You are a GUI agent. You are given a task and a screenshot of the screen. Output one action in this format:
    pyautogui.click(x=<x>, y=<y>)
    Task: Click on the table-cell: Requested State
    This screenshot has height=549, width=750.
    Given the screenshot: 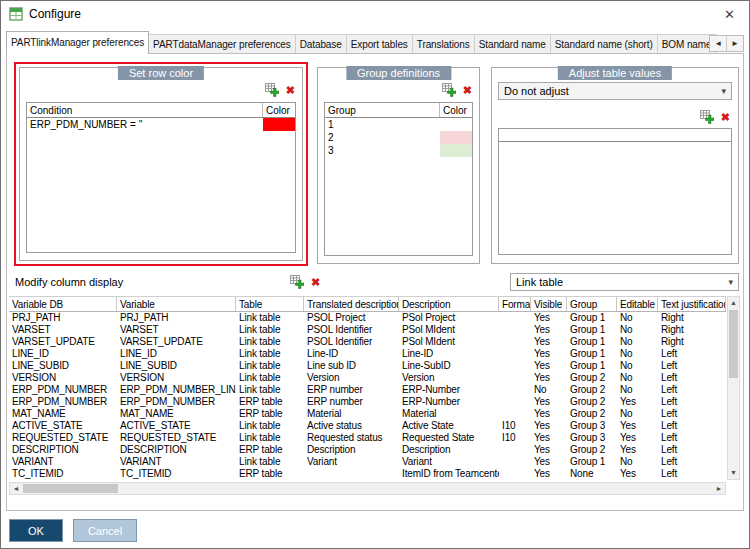 What is the action you would take?
    pyautogui.click(x=449, y=438)
    